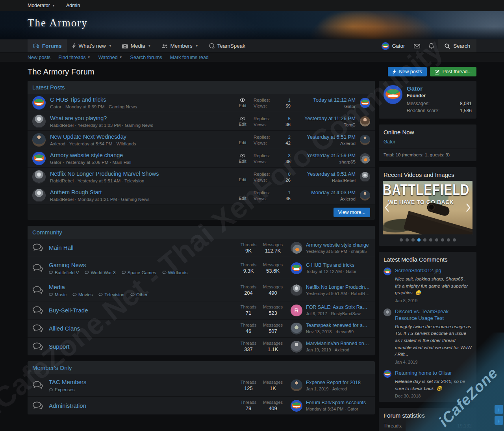  Describe the element at coordinates (57, 287) in the screenshot. I see `forum-title-link: Media` at that location.